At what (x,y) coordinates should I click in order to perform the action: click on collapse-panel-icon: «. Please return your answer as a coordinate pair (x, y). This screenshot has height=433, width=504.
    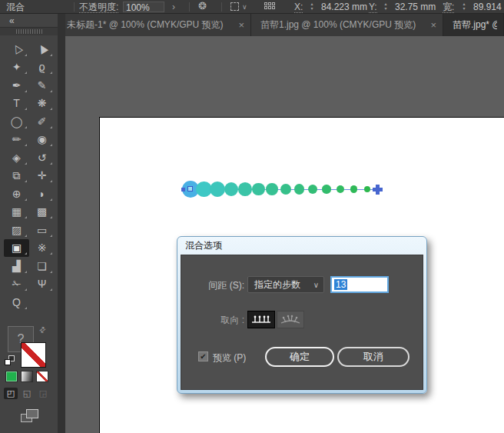
    Looking at the image, I should click on (12, 21).